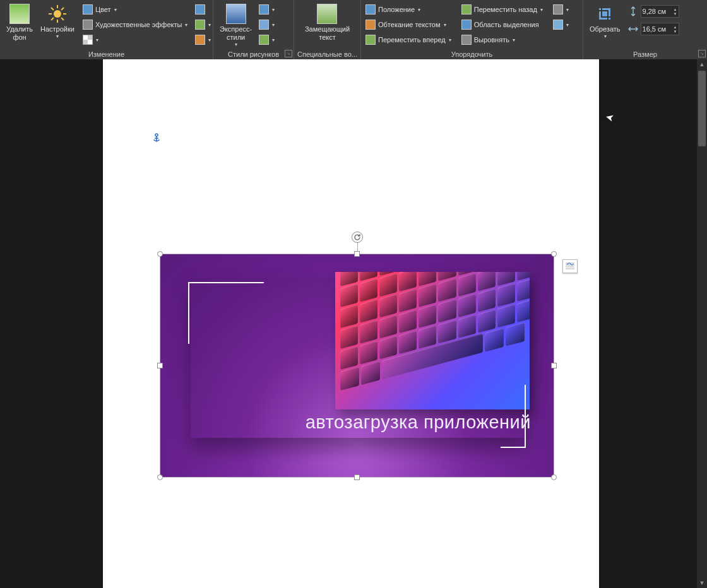  I want to click on scroll-thumb, so click(702, 109).